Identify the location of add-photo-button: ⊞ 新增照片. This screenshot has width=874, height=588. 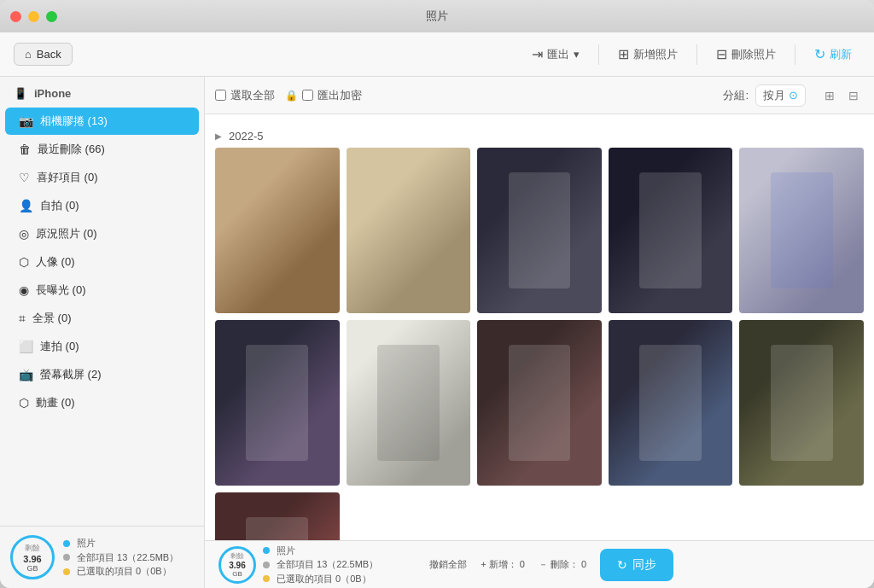
(648, 55).